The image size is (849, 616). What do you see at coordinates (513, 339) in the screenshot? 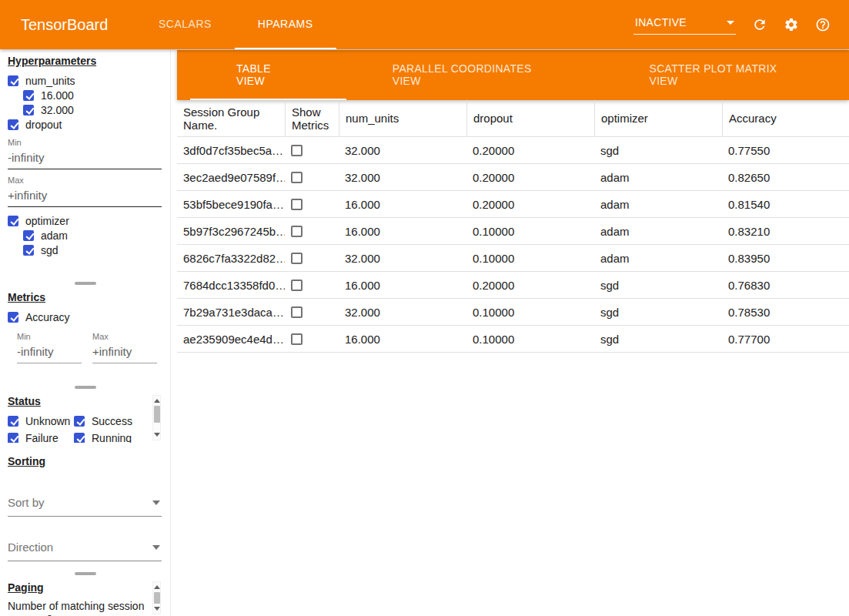
I see `table-row: ae235909ec4e4d… 16.000 0.10000 sgd 0.777…` at bounding box center [513, 339].